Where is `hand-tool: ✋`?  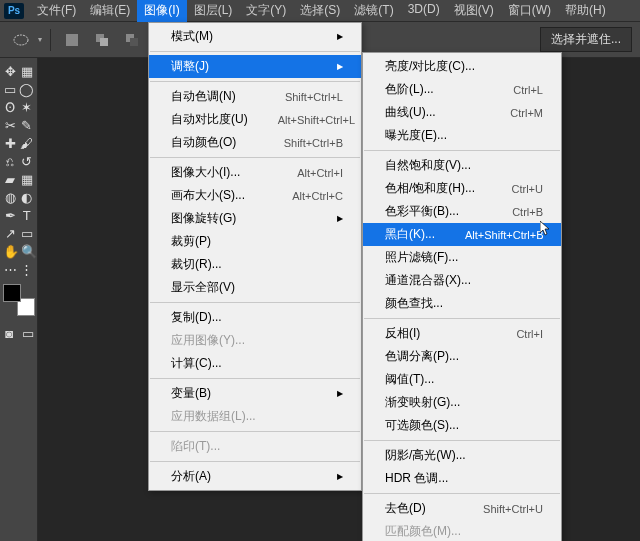 hand-tool: ✋ is located at coordinates (11, 251).